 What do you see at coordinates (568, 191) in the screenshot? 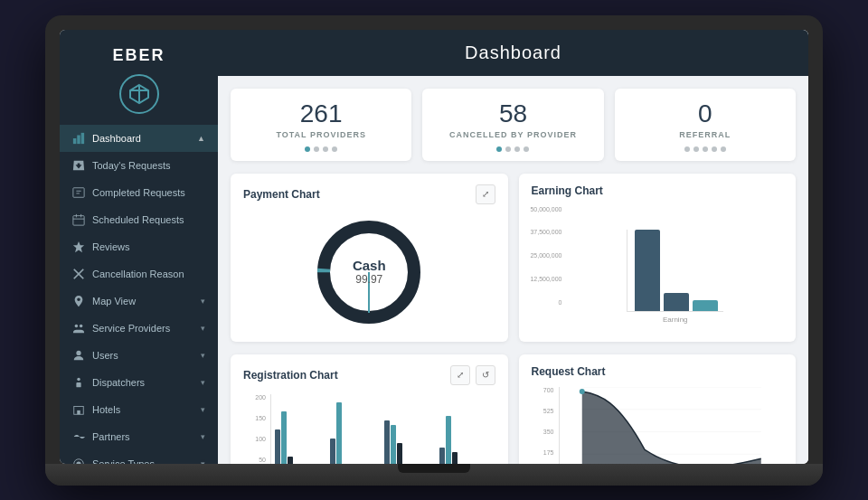
I see `earning-chart-title: Earning Chart` at bounding box center [568, 191].